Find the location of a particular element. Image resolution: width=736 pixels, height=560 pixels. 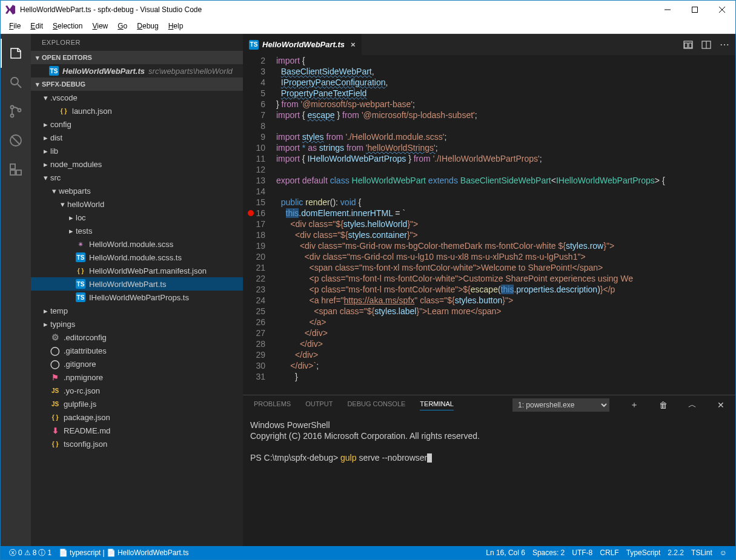

close-panel-icon: ✕ is located at coordinates (721, 405).